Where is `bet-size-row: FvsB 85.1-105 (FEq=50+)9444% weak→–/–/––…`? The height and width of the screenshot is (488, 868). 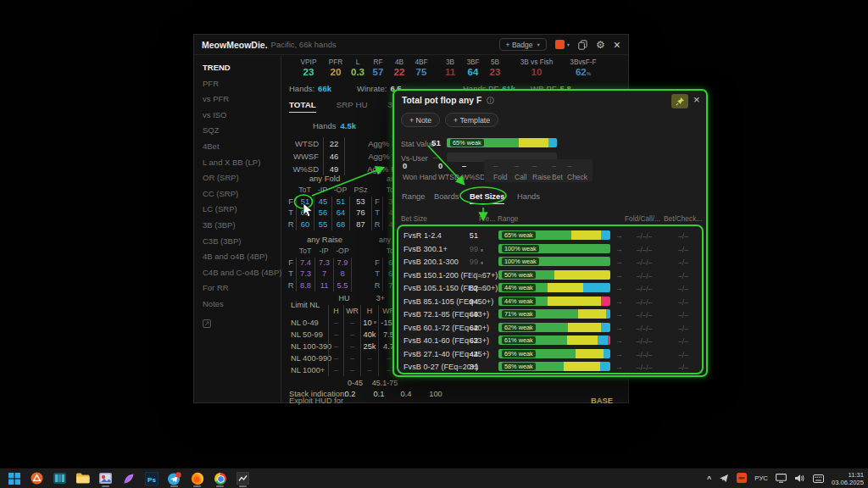
bet-size-row: FvsB 85.1-105 (FEq=50+)9444% weak→–/–/––… is located at coordinates (550, 302).